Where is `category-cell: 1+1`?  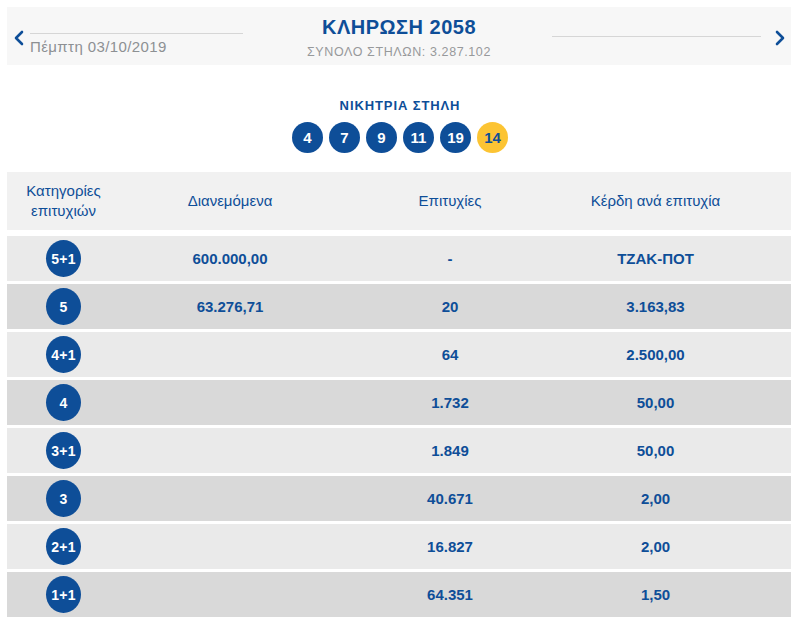 category-cell: 1+1 is located at coordinates (64, 594).